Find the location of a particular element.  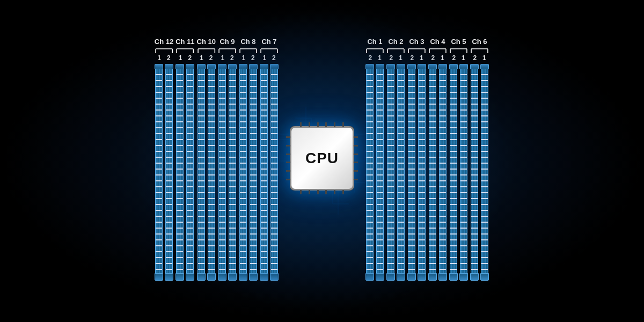

channel-group-ch9: Ch 912 is located at coordinates (228, 159).